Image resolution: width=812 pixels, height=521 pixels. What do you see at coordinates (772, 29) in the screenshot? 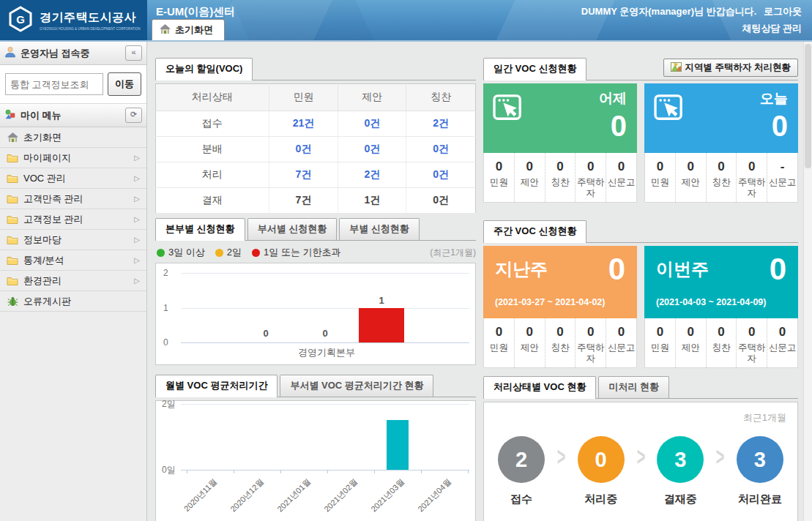
I see `chat-consult-management-link: 채팅상담 관리` at bounding box center [772, 29].